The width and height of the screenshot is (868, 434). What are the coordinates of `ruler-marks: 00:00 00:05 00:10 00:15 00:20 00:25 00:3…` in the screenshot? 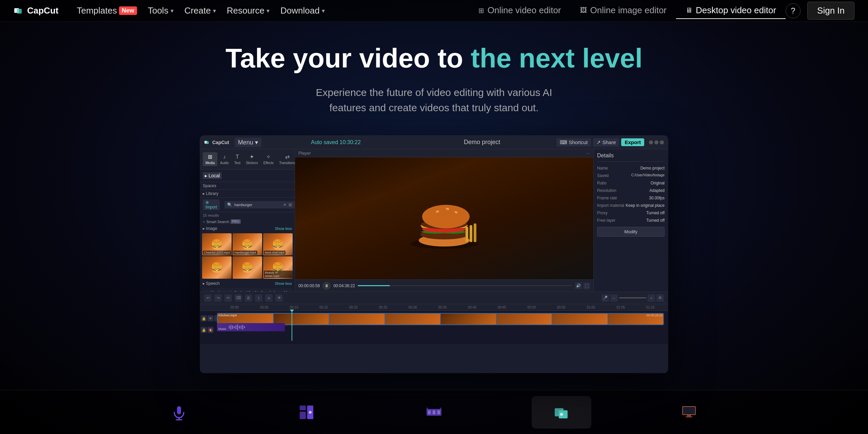 It's located at (442, 307).